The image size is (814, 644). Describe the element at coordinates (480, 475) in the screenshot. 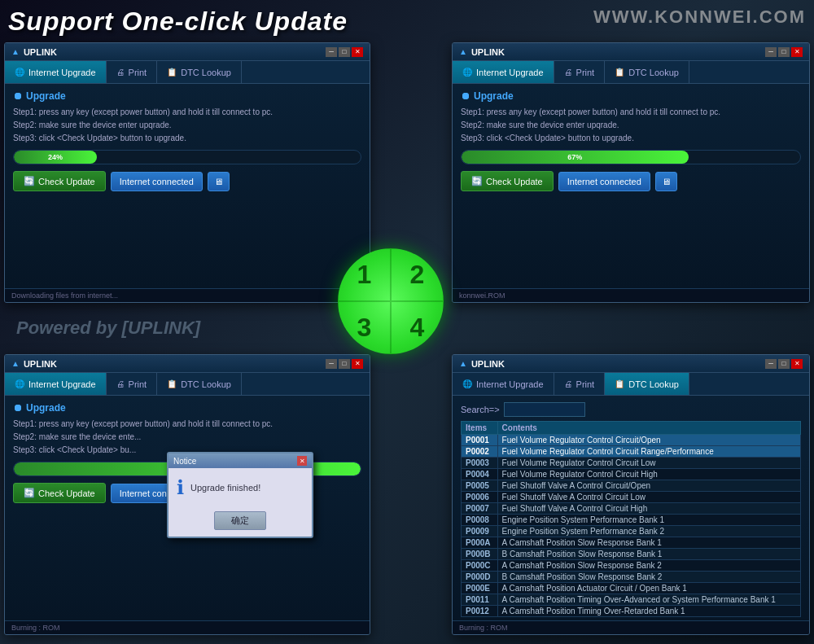

I see `dtc-item: P0004` at that location.